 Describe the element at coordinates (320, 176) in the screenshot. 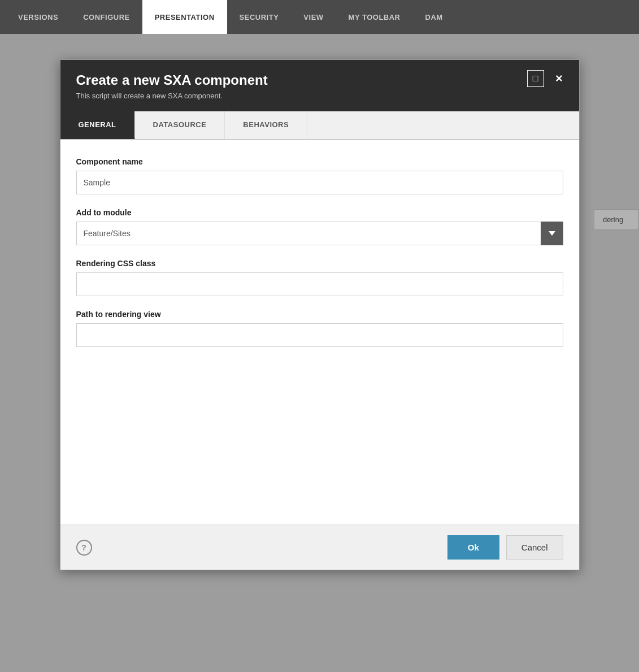

I see `component-name-group: Component name` at that location.